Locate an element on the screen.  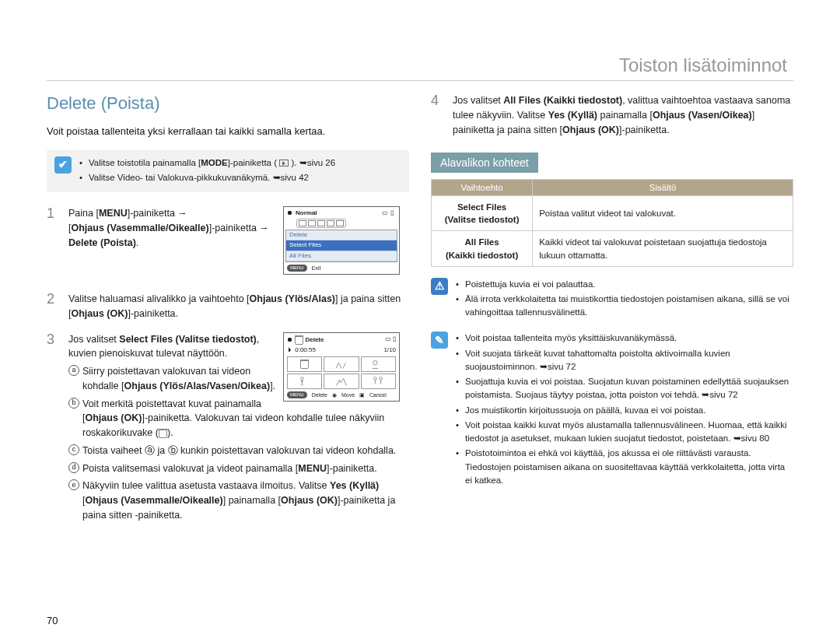
table-header: Sisältö is located at coordinates (663, 188).